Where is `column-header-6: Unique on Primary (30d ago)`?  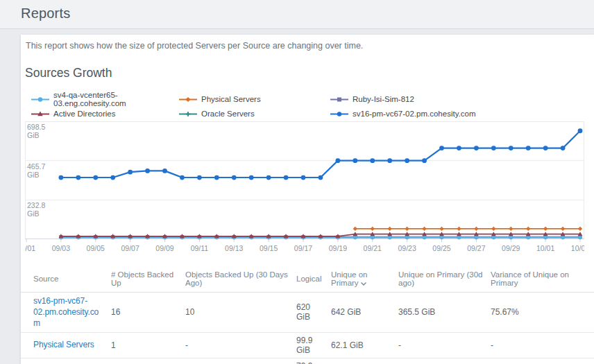 column-header-6: Unique on Primary (30d ago) is located at coordinates (444, 279).